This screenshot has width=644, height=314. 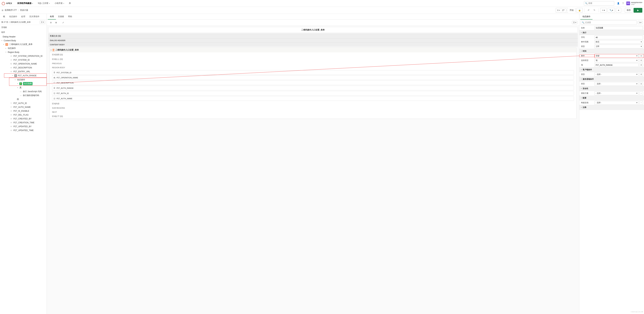 What do you see at coordinates (24, 126) in the screenshot?
I see `tree-item: ⊘P27_UPDATED_BY` at bounding box center [24, 126].